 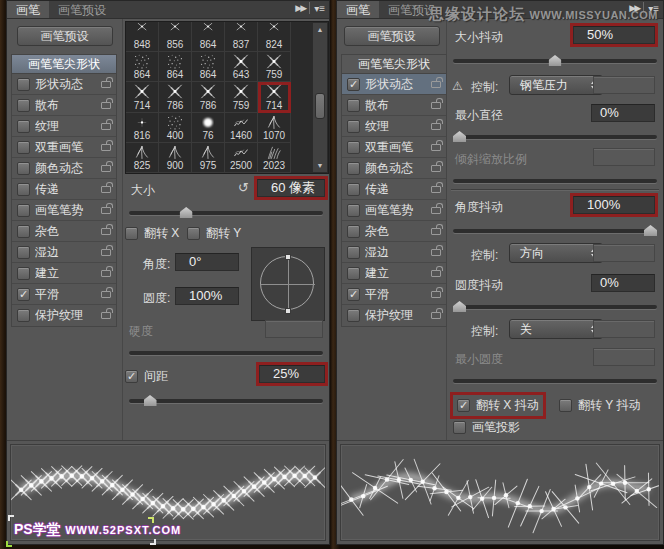 I want to click on spacing-value-field: 25%, so click(x=292, y=374).